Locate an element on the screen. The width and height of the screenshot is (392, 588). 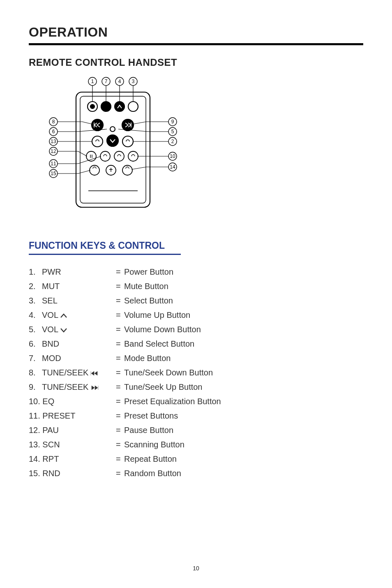
svg-text: 6 is located at coordinates (53, 132).